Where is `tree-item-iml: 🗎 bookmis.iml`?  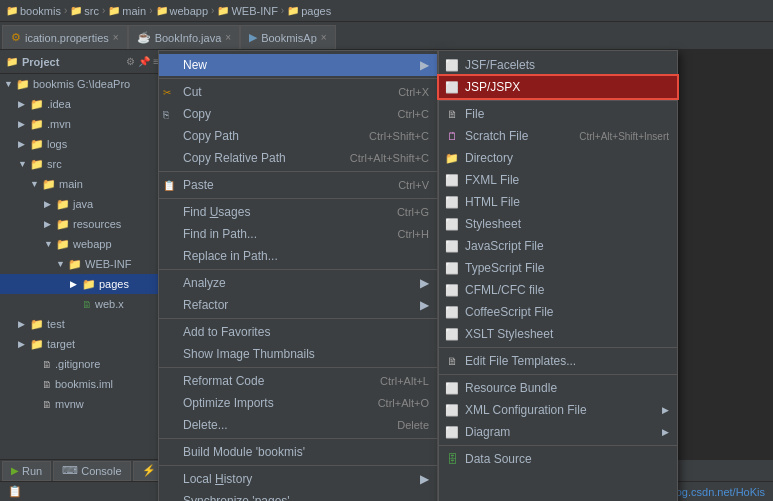
tree-item-iml: 🗎 bookmis.iml is located at coordinates (87, 384).